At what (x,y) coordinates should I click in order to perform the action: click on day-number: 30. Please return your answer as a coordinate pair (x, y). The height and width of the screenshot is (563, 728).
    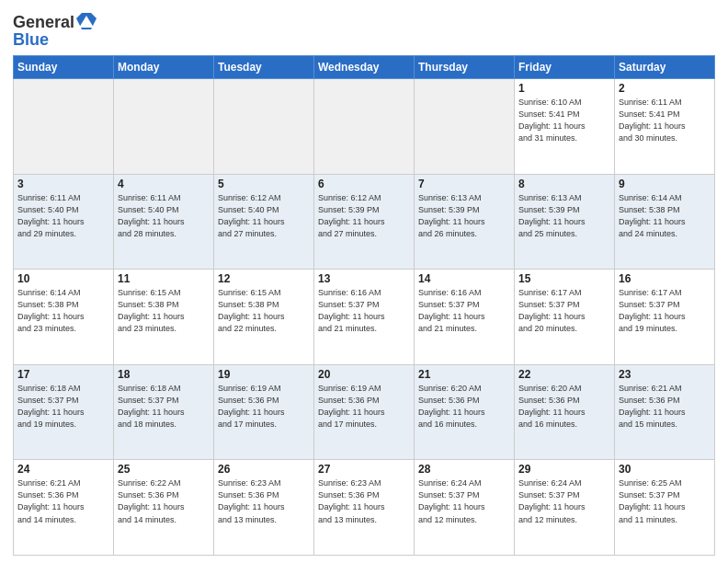
    Looking at the image, I should click on (665, 469).